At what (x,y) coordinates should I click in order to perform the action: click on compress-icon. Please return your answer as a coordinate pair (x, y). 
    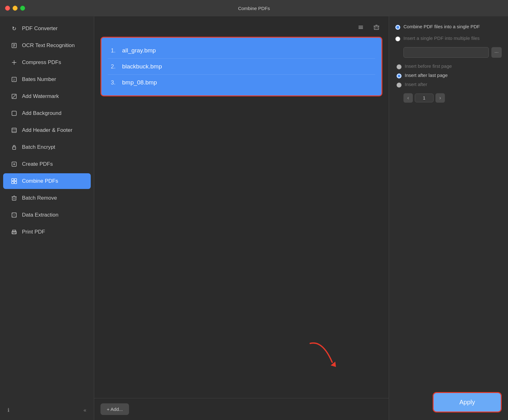
    Looking at the image, I should click on (14, 62).